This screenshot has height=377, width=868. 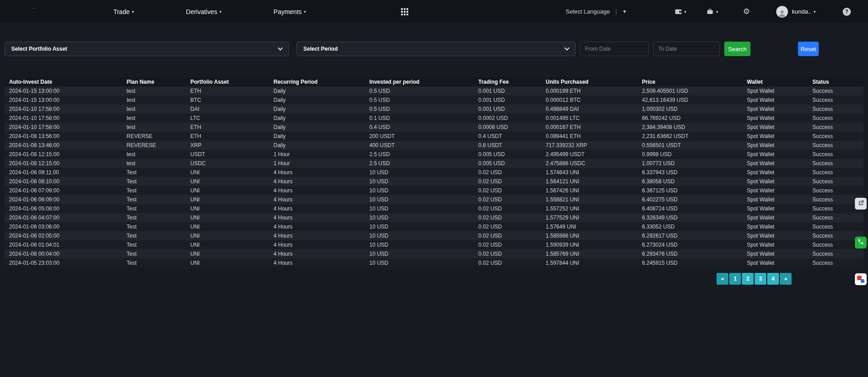 What do you see at coordinates (590, 263) in the screenshot?
I see `table-cell: 1.597844 UNI` at bounding box center [590, 263].